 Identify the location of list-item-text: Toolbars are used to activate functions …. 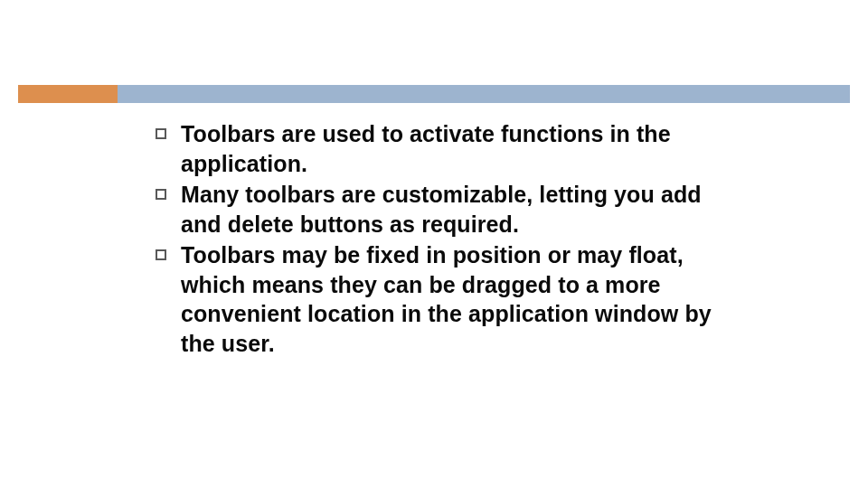
(452, 148).